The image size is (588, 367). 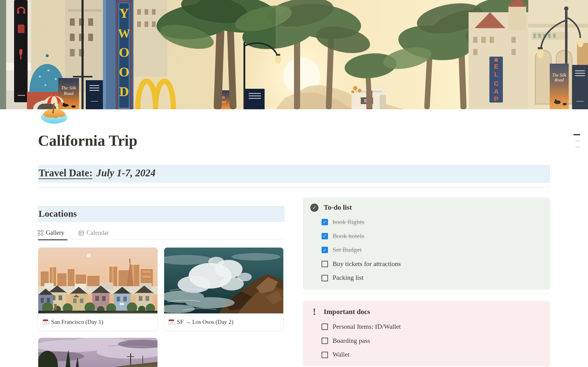 What do you see at coordinates (347, 312) in the screenshot?
I see `important-docs-title: Important docs` at bounding box center [347, 312].